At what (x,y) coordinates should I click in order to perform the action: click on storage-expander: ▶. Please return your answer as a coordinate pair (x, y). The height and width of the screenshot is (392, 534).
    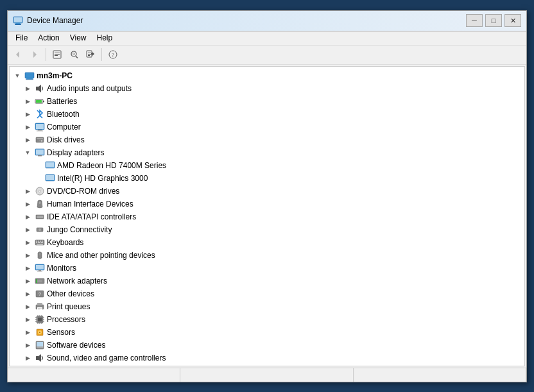
    Looking at the image, I should click on (28, 366).